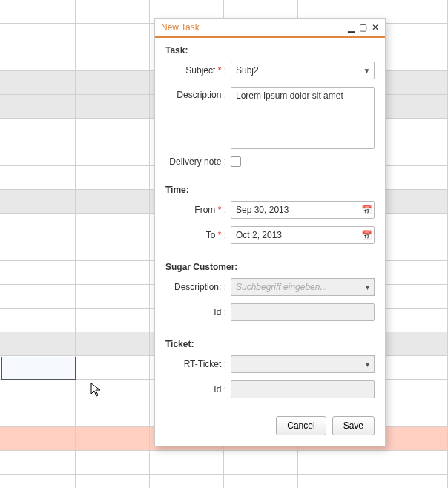 This screenshot has width=448, height=488. What do you see at coordinates (270, 344) in the screenshot?
I see `section-ticket-heading: Ticket:` at bounding box center [270, 344].